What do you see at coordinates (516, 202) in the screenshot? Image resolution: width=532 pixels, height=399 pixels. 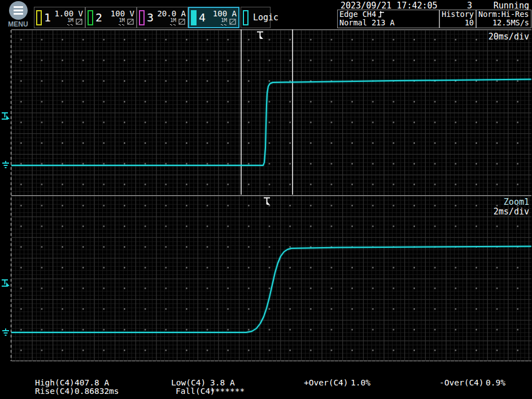 I see `zoom-window-name: Zoom1` at bounding box center [516, 202].